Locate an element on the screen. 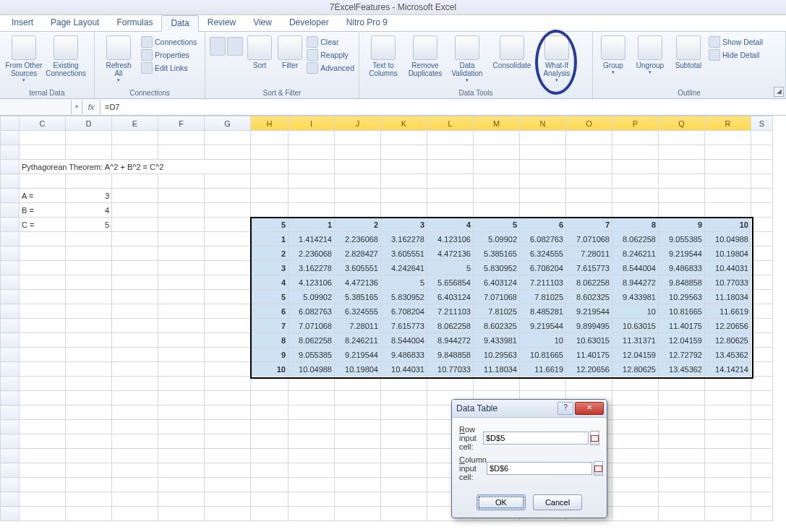  cell-Q20 is located at coordinates (682, 398).